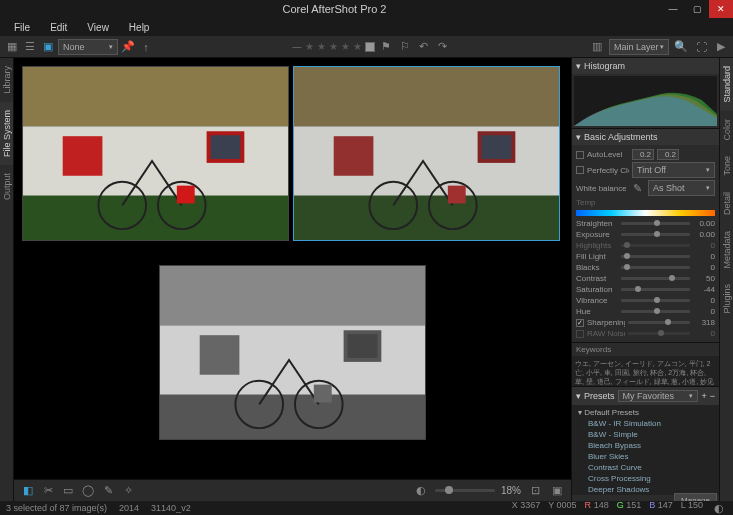 The width and height of the screenshot is (733, 515). Describe the element at coordinates (646, 66) in the screenshot. I see `histogram-header: ▾ Histogram` at that location.